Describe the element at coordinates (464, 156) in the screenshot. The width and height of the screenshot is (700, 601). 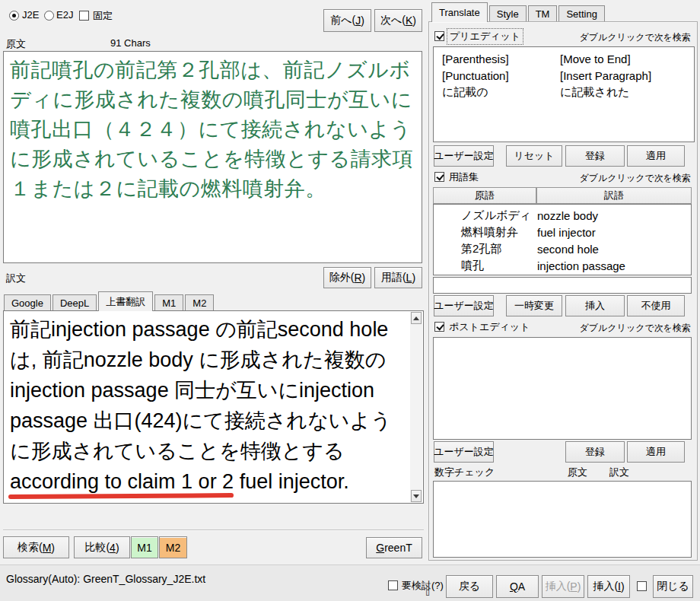
I see `preedit-user-settings-button: ユーザー設定` at that location.